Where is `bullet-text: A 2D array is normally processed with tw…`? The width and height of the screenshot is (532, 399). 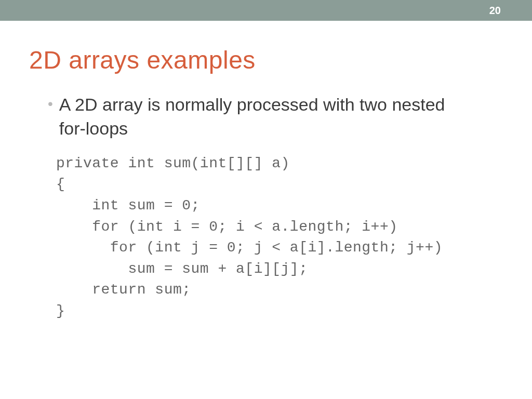 bullet-text: A 2D array is normally processed with tw… is located at coordinates (267, 117).